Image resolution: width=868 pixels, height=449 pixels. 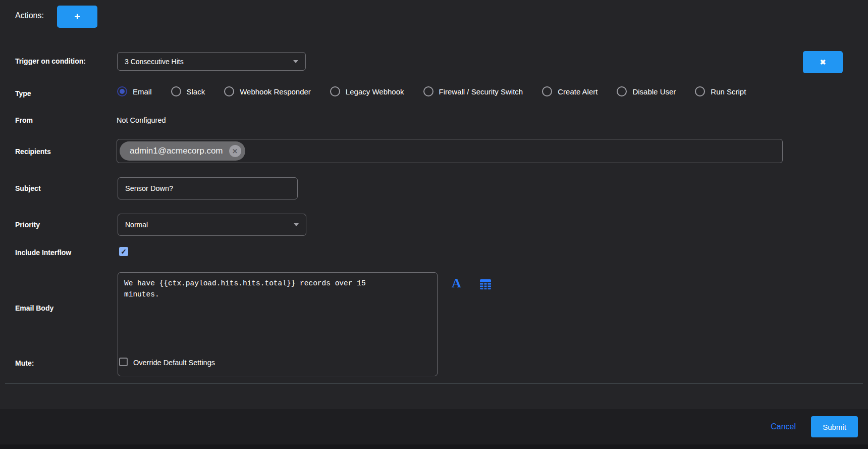 I want to click on submit-button: Submit, so click(x=835, y=427).